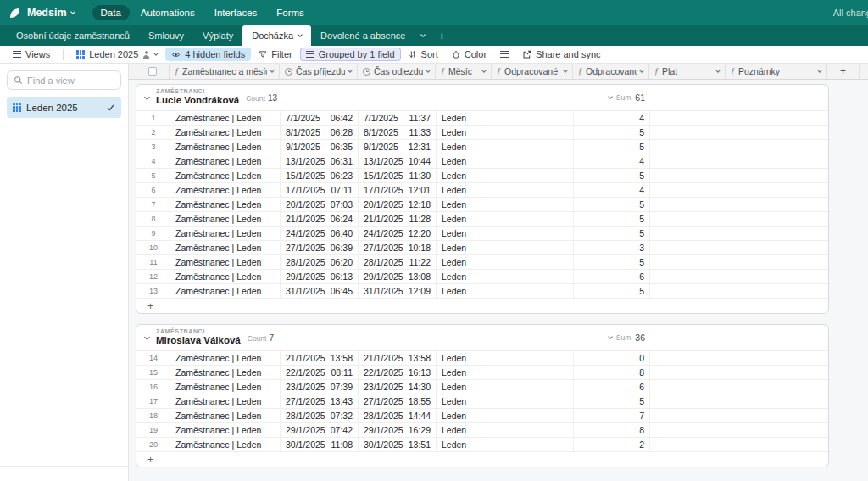 The height and width of the screenshot is (481, 868). Describe the element at coordinates (398, 132) in the screenshot. I see `cell-cas-odjezdu: 8/1/202511:33` at that location.